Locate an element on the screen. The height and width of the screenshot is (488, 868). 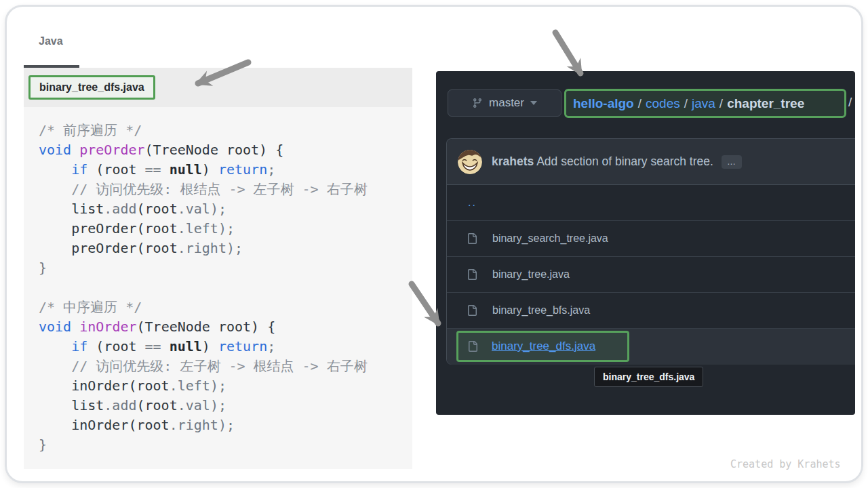
file-highlight-box: binary_tree_dfs.java is located at coordinates (542, 346).